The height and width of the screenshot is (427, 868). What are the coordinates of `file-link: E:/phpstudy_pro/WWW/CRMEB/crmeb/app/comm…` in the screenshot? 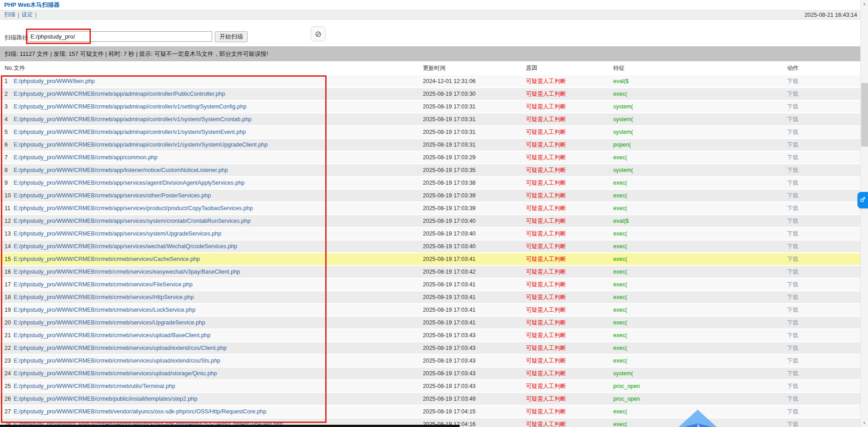 It's located at (85, 157).